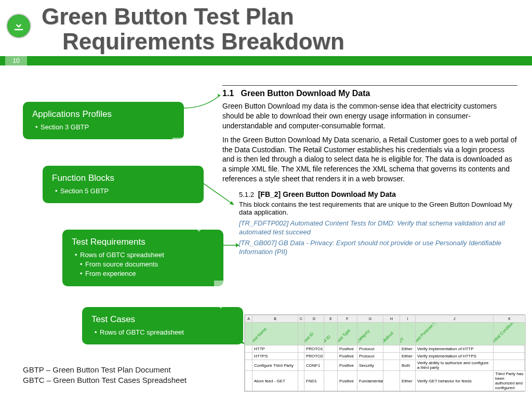 The width and height of the screenshot is (532, 399). What do you see at coordinates (105, 380) in the screenshot?
I see `abbr-line: GBTC – Green Button Test Cases Spreadshe…` at bounding box center [105, 380].